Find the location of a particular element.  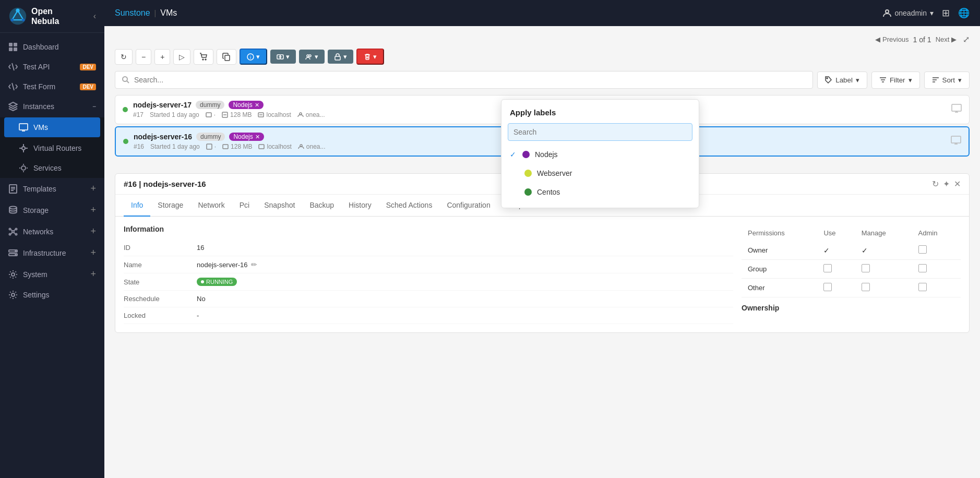

tab-configuration: Configuration is located at coordinates (469, 206).